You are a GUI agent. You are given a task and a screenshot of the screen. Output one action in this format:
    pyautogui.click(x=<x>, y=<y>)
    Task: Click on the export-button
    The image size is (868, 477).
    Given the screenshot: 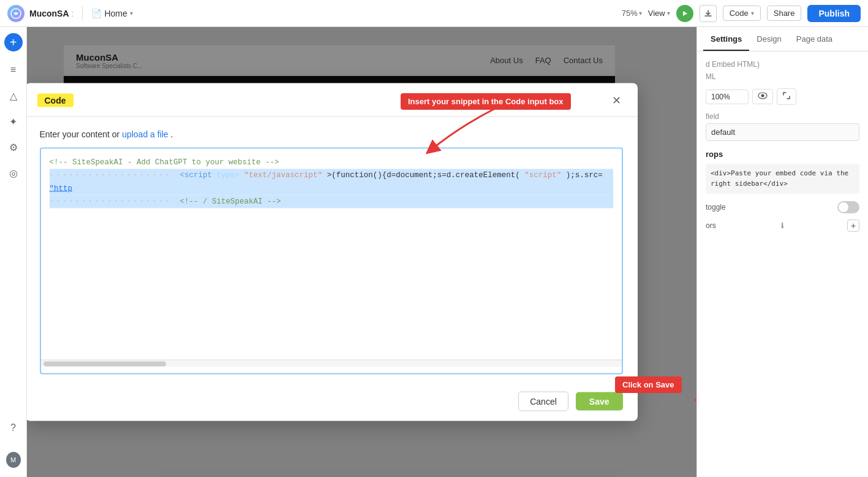 What is the action you would take?
    pyautogui.click(x=708, y=13)
    